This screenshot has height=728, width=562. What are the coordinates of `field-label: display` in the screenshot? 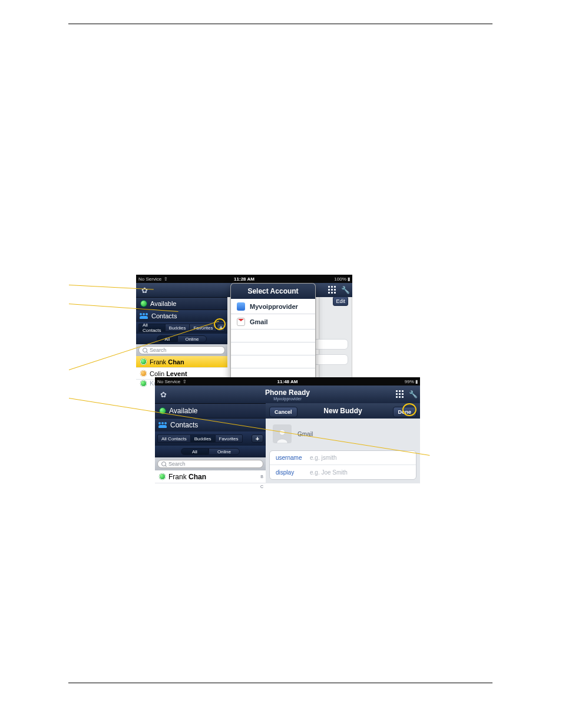 It's located at (293, 473).